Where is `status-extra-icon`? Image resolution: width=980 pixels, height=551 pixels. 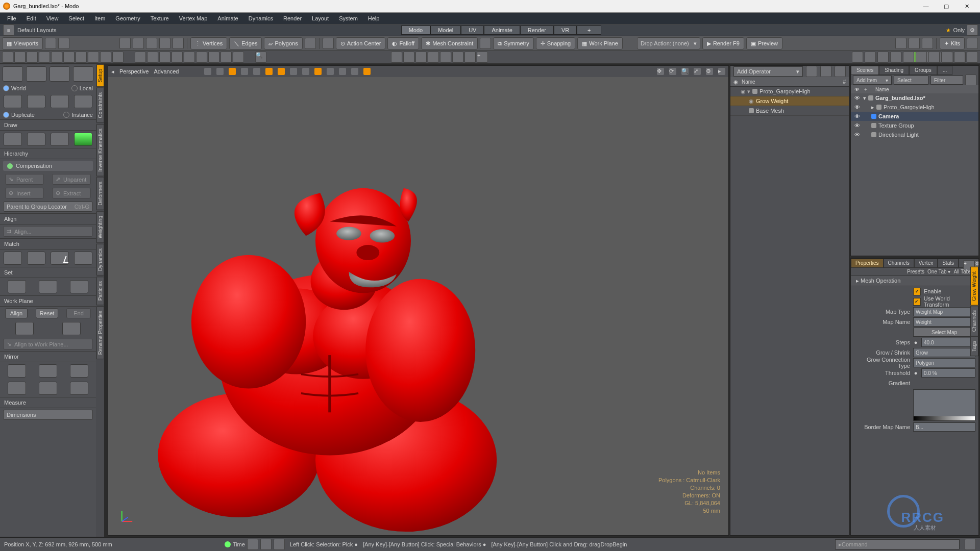 status-extra-icon is located at coordinates (970, 544).